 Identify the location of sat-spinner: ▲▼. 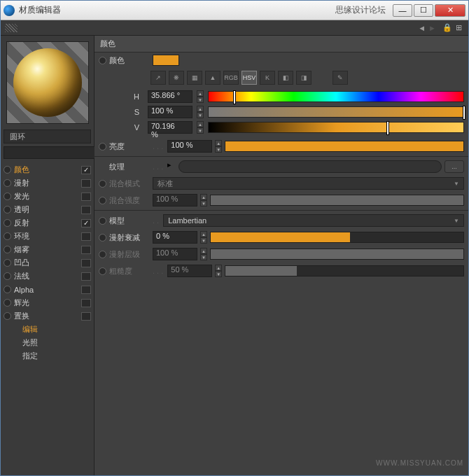
(200, 112).